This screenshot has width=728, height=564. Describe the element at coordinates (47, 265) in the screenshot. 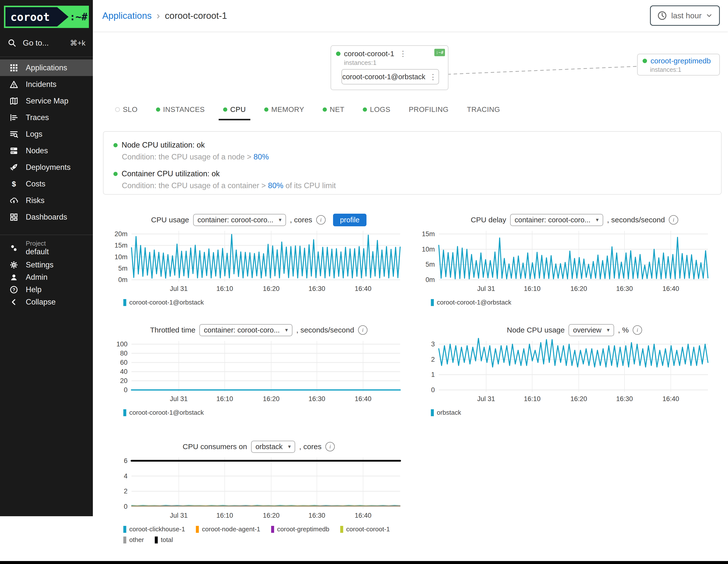

I see `sidebar-item-settings: Settings` at that location.